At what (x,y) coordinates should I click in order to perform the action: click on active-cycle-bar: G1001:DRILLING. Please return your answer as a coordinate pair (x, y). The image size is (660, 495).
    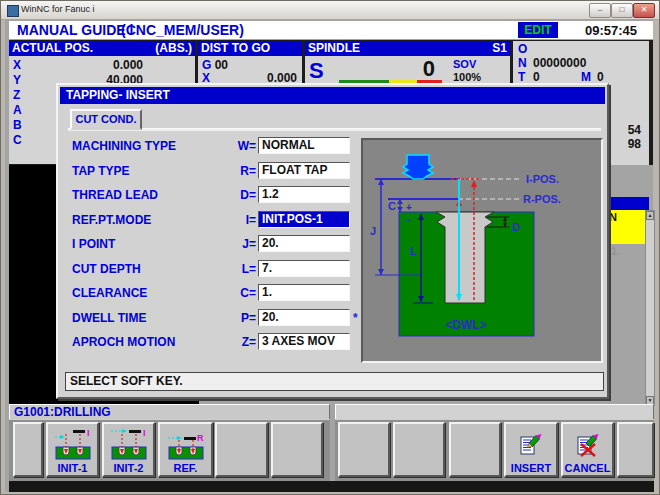
    Looking at the image, I should click on (170, 412).